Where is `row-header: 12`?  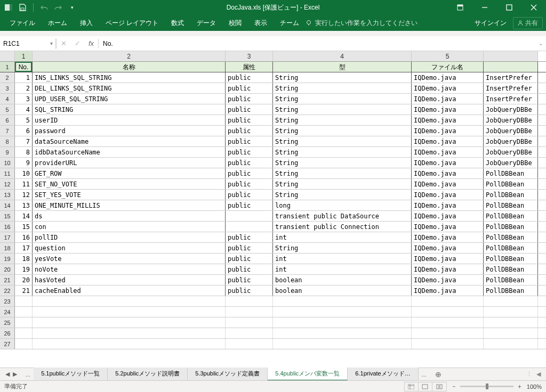 row-header: 12 is located at coordinates (7, 184).